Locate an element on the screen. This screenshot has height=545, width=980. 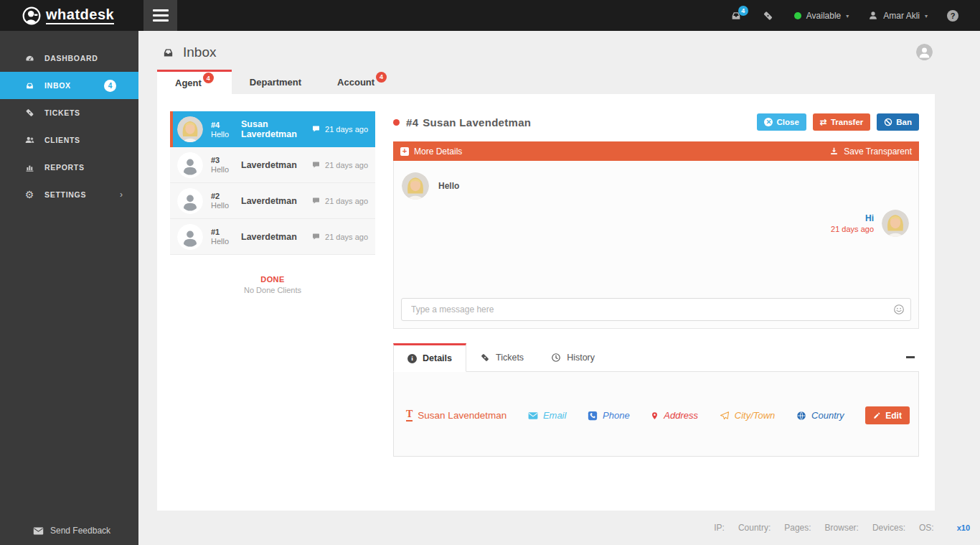
client-avatar-placeholder is located at coordinates (190, 201).